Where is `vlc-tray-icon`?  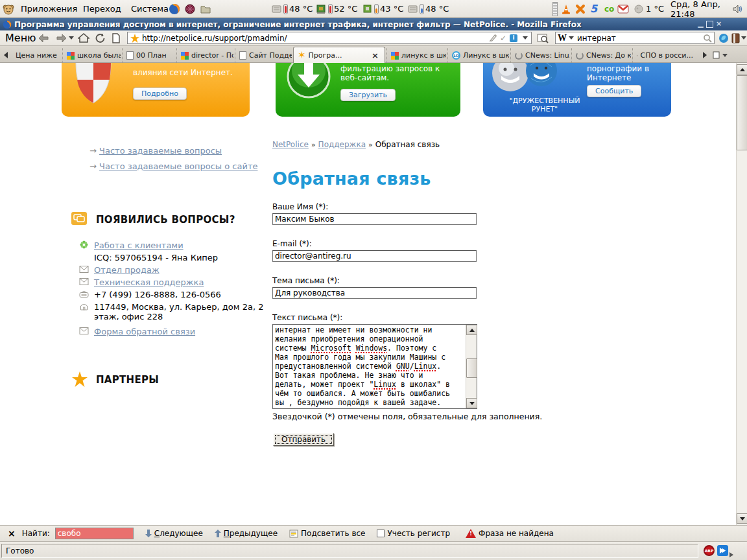
vlc-tray-icon is located at coordinates (566, 9).